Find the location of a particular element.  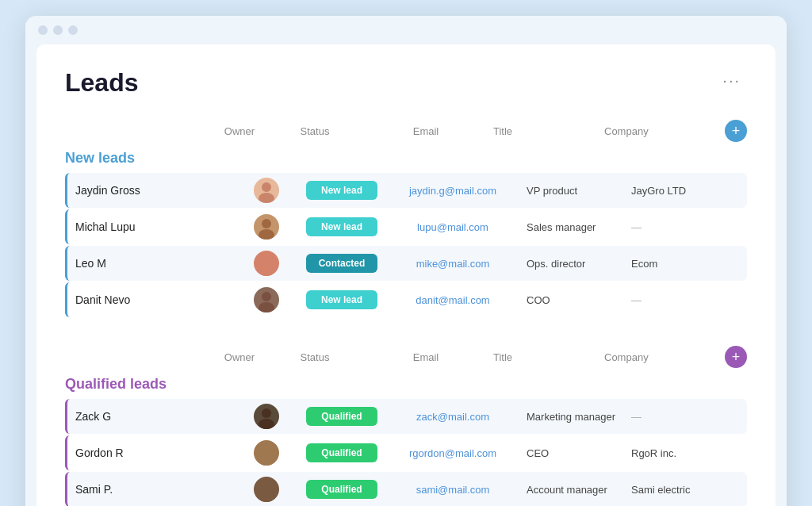

new-leads-title: New leads is located at coordinates (406, 159).